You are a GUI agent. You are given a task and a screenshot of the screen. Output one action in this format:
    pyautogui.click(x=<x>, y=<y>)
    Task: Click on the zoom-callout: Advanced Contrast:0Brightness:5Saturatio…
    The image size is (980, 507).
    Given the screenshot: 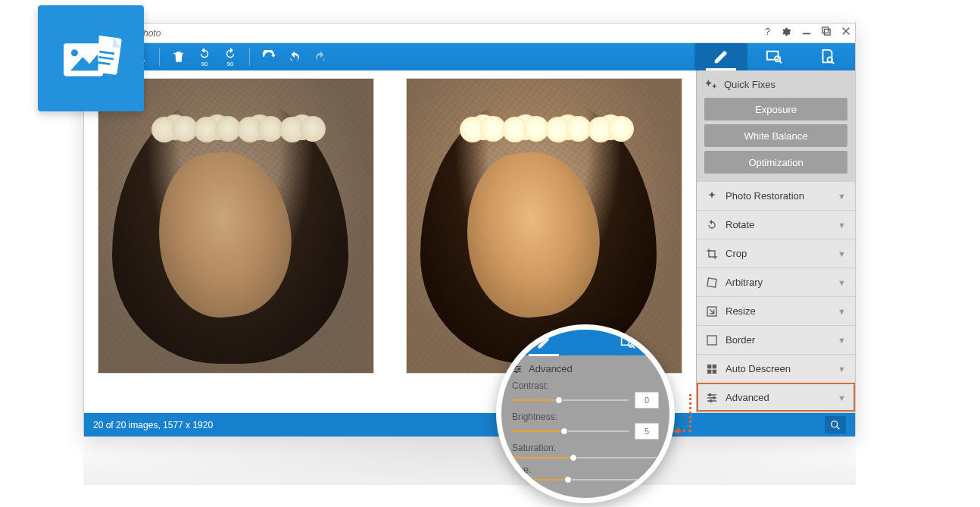 What is the action you would take?
    pyautogui.click(x=585, y=414)
    